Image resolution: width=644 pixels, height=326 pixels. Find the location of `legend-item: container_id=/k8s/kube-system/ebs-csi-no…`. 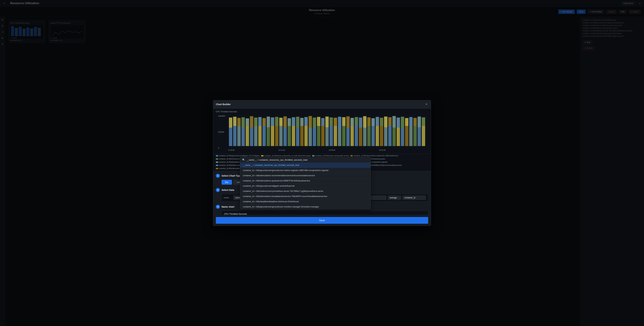

legend-item: container_id=/k8s/kube-system/ebs-csi-no… is located at coordinates (286, 156).